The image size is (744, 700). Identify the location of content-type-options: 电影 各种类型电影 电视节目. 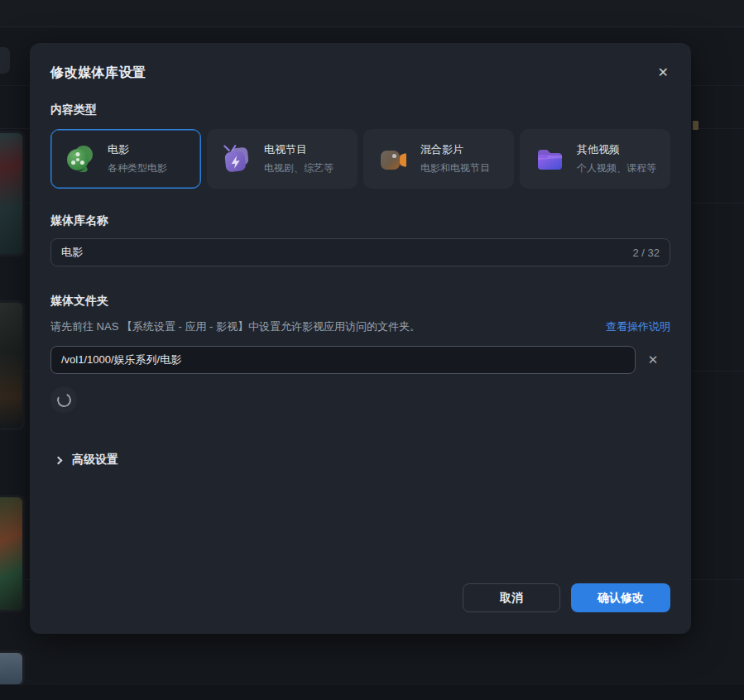
(361, 159).